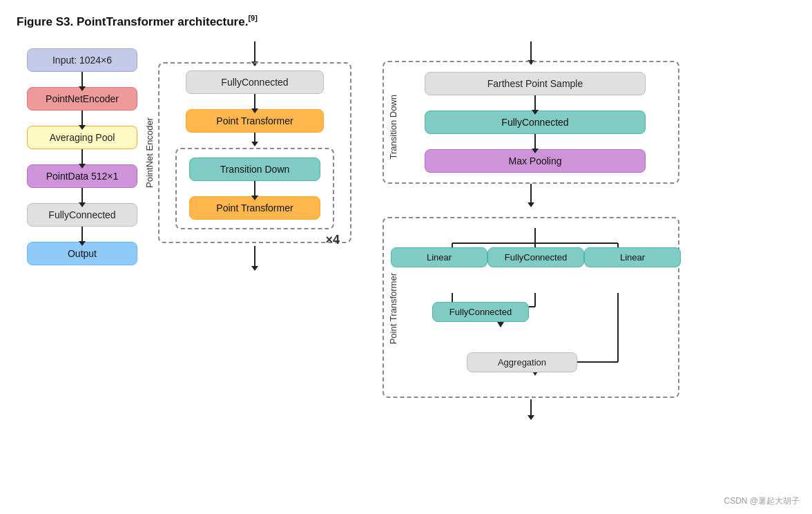  Describe the element at coordinates (762, 502) in the screenshot. I see `watermark: CSDN @薯起大胡子` at that location.